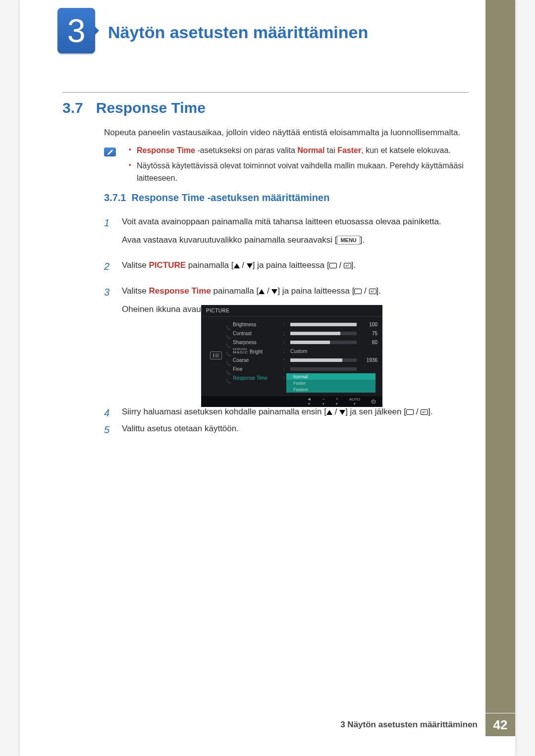 The image size is (535, 756). Describe the element at coordinates (374, 402) in the screenshot. I see `osd-power-icon: ⏻` at that location.